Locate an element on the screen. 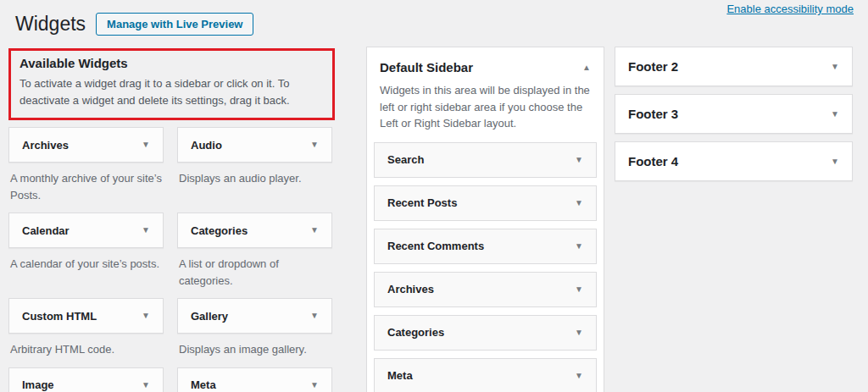  sidebar-widget-title: Archives is located at coordinates (410, 290).